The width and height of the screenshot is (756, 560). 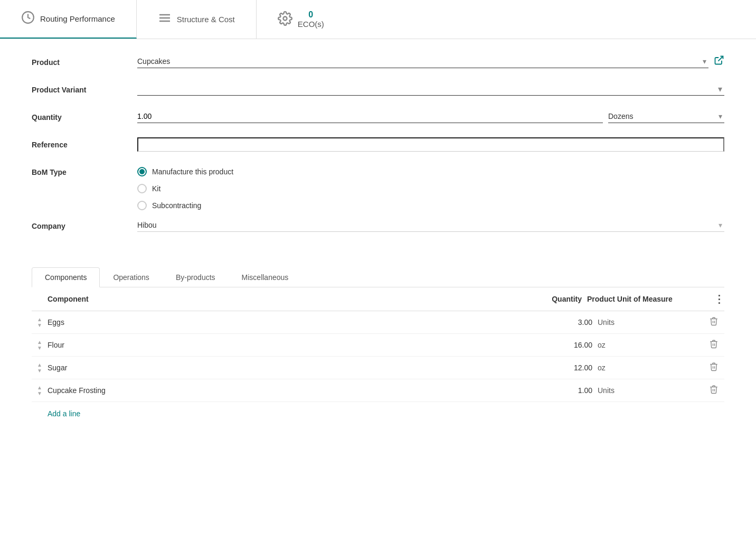 What do you see at coordinates (78, 19) in the screenshot?
I see `tab-routing-label: Routing Performance` at bounding box center [78, 19].